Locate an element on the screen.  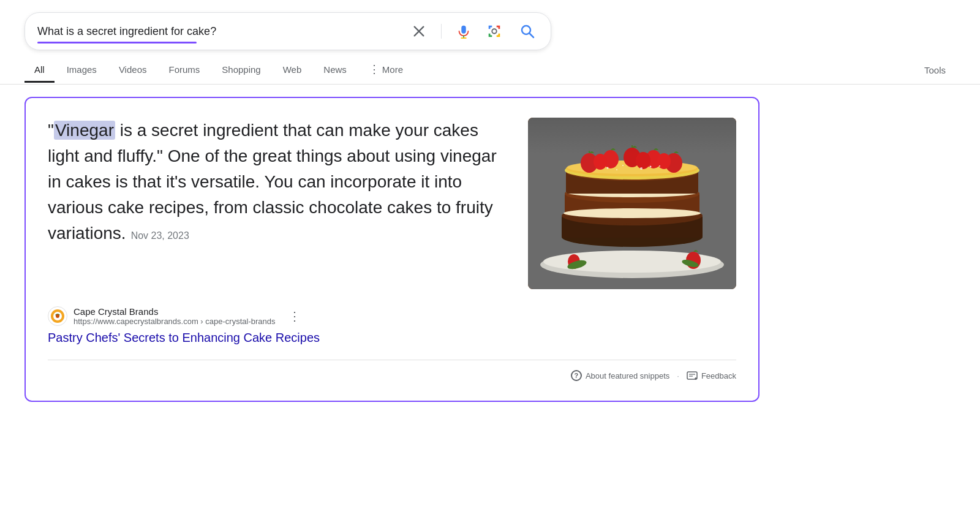
snippet-source: Cape Crystal Brands https://www.capecrys… is located at coordinates (392, 316).